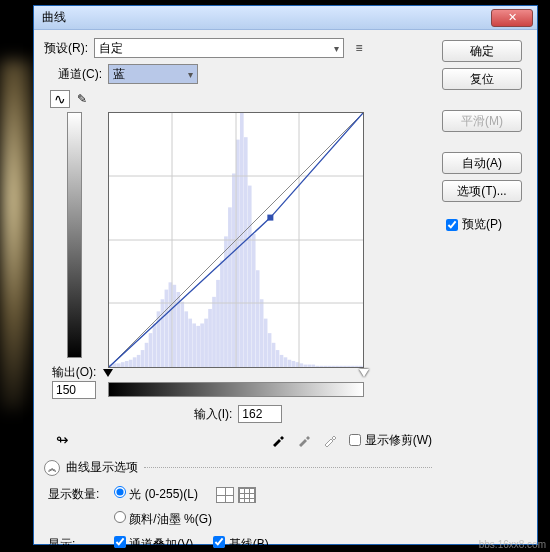 The height and width of the screenshot is (552, 550). What do you see at coordinates (512, 544) in the screenshot?
I see `watermark: bbs.16xx8.com` at bounding box center [512, 544].